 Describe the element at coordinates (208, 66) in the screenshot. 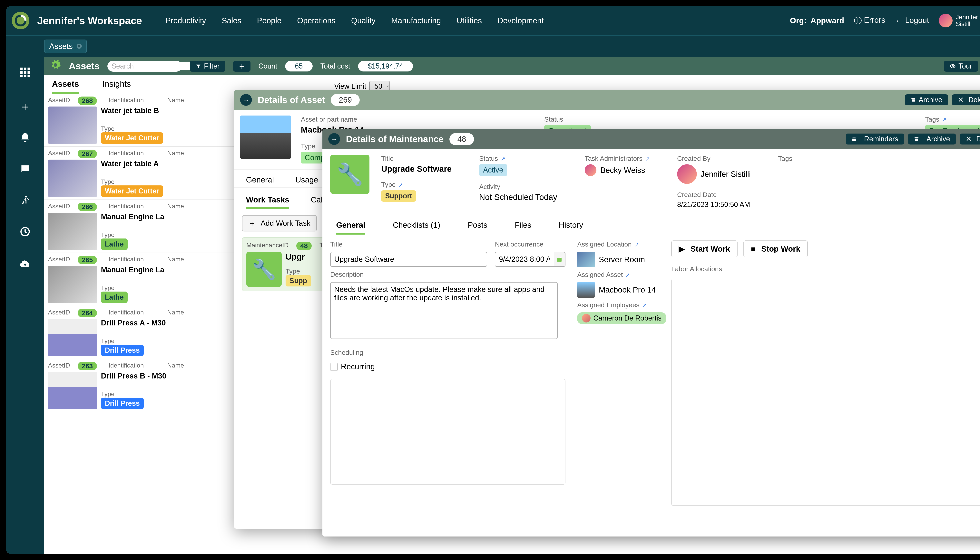

I see `filter-button: Filter` at that location.